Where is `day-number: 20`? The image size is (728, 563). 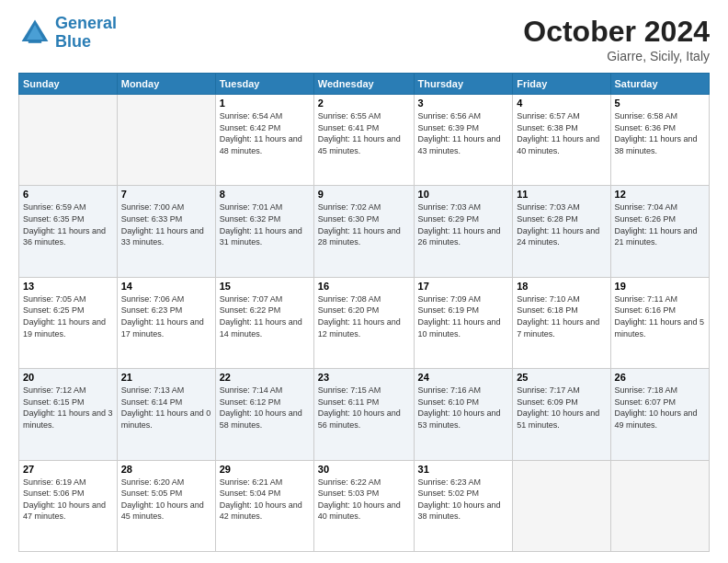 day-number: 20 is located at coordinates (68, 377).